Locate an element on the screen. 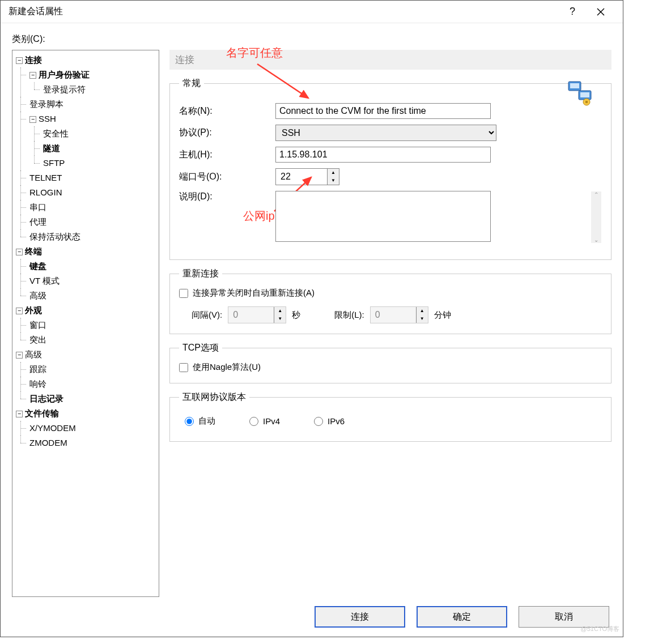  limit-spin-down: ▼ is located at coordinates (422, 319).